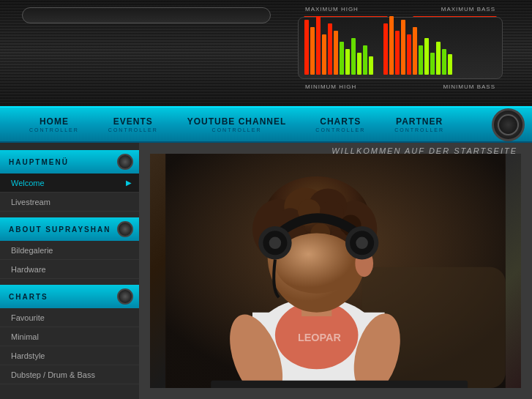 The height and width of the screenshot is (399, 532). Describe the element at coordinates (70, 162) in the screenshot. I see `sidebar-header-hauptmenu: HAUPTMENÜ` at that location.